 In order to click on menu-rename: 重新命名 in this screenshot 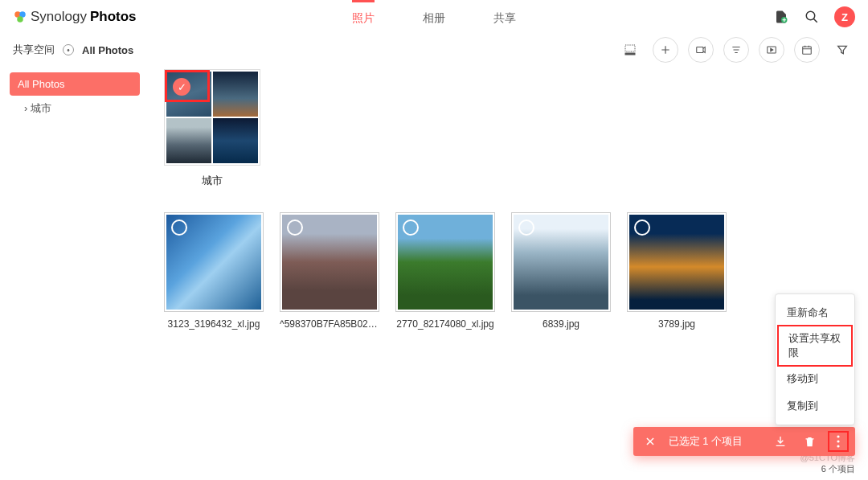, I will do `click(815, 313)`.